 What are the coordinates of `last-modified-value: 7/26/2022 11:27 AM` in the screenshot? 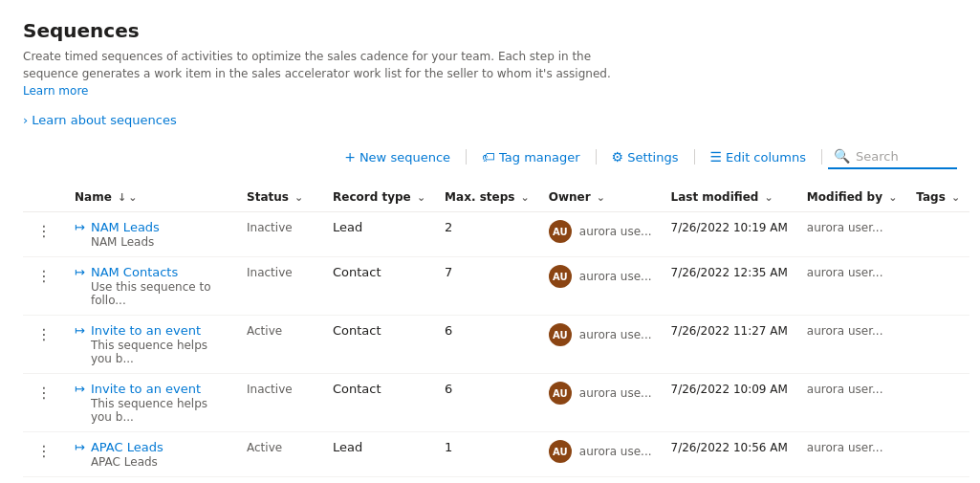 It's located at (730, 331).